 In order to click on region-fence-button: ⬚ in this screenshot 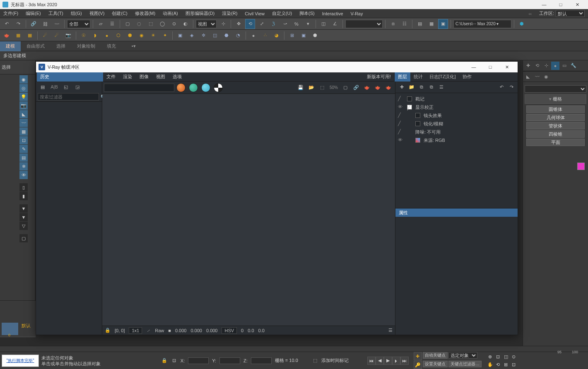, I will do `click(151, 24)`.